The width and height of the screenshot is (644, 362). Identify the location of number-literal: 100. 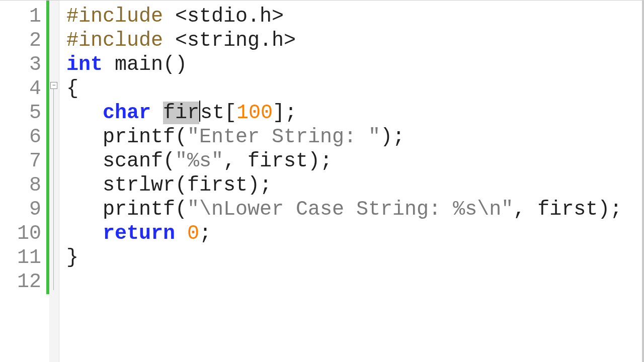
(255, 113).